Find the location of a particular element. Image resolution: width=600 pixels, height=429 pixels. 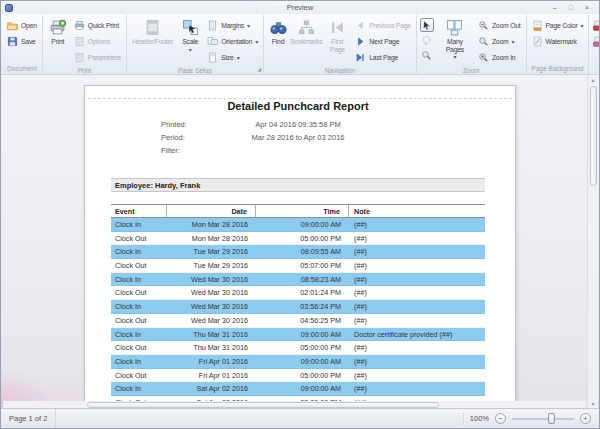

print-button: Print is located at coordinates (58, 41).